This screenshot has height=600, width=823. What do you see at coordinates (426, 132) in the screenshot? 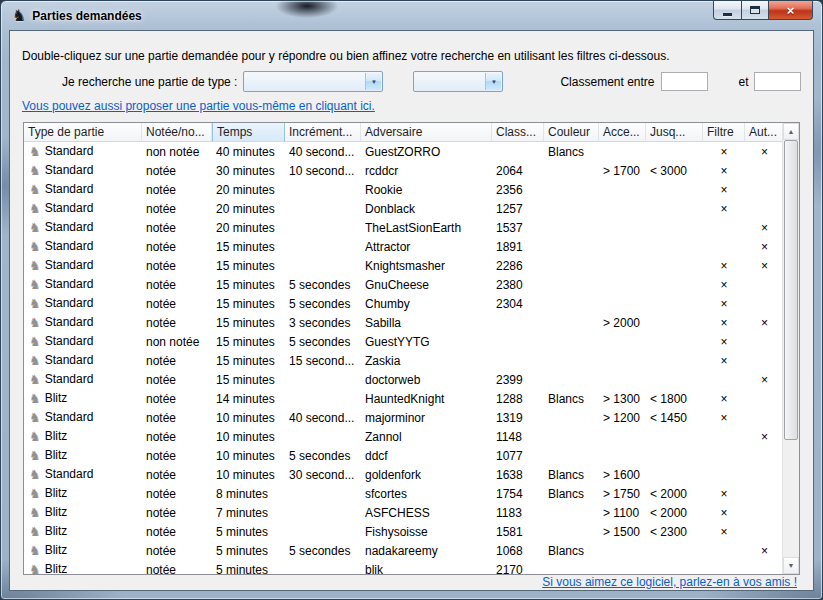
I see `column-header-opponent: Adversaire` at bounding box center [426, 132].